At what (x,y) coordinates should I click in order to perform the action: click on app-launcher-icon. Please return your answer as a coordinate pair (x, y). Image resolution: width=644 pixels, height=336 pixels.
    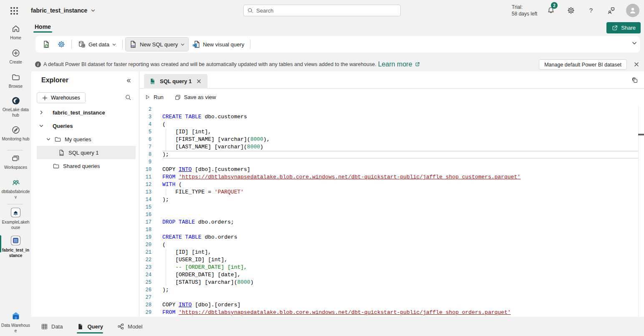
    Looking at the image, I should click on (14, 11).